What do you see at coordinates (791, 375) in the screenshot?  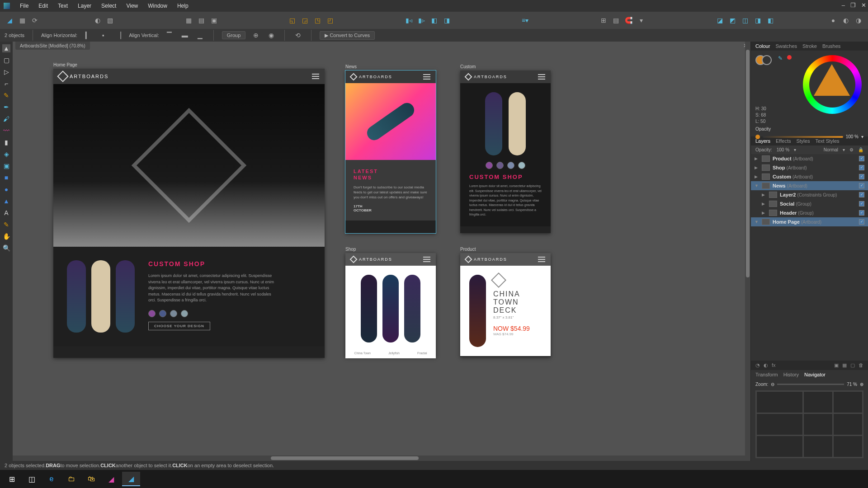 I see `tab-history: History` at bounding box center [791, 375].